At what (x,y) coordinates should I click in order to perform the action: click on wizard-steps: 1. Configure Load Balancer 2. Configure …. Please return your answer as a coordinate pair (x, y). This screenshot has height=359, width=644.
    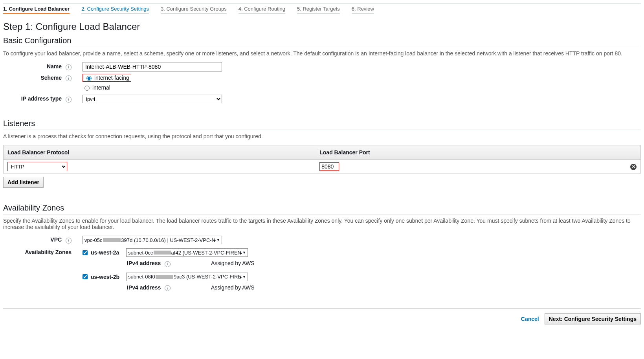
    Looking at the image, I should click on (322, 9).